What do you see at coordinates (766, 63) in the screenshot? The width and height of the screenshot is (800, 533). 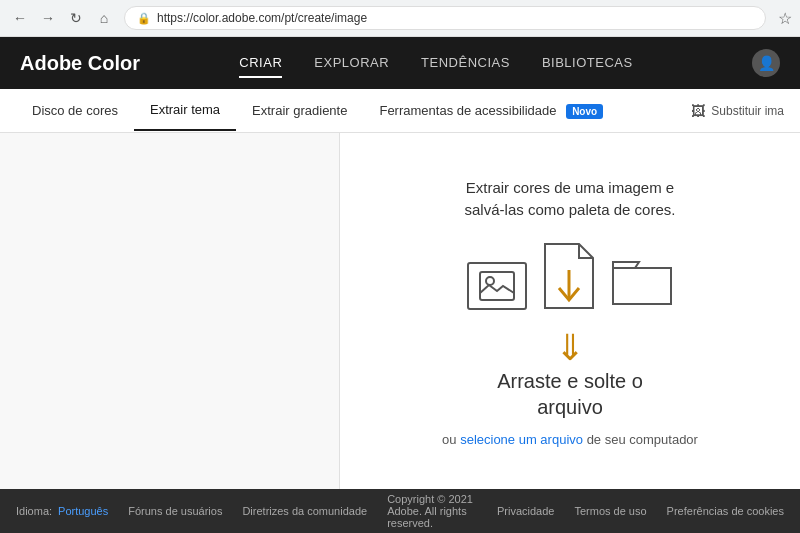 I see `header-right: 👤` at bounding box center [766, 63].